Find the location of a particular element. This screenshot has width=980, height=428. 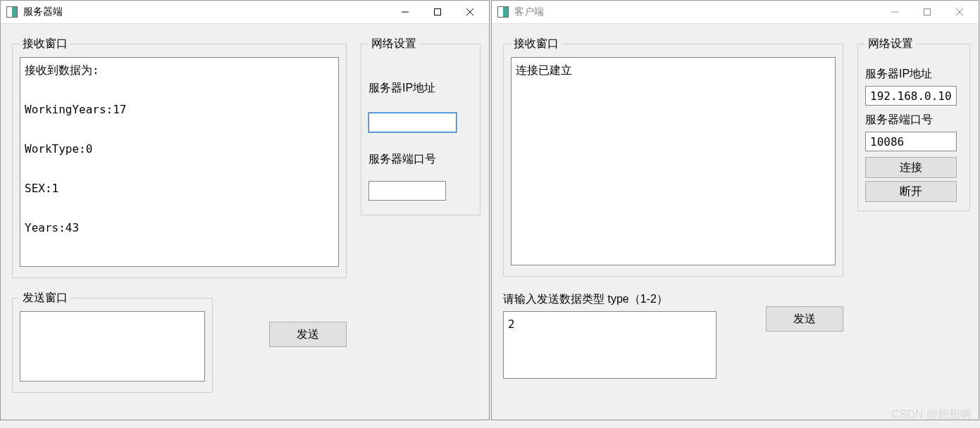

server-send-button: 发送 is located at coordinates (308, 334).